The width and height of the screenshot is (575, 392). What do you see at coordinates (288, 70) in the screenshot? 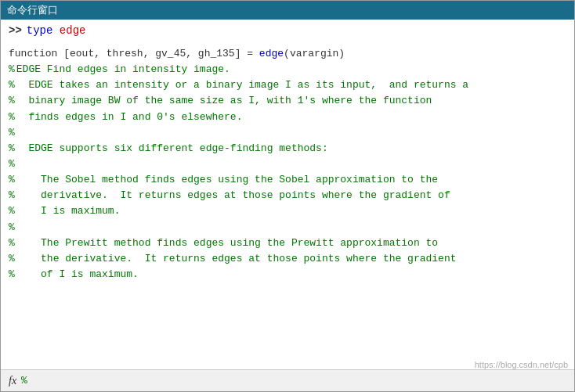
I see `comment-0: %EDGE Find edges in intensity image.` at bounding box center [288, 70].